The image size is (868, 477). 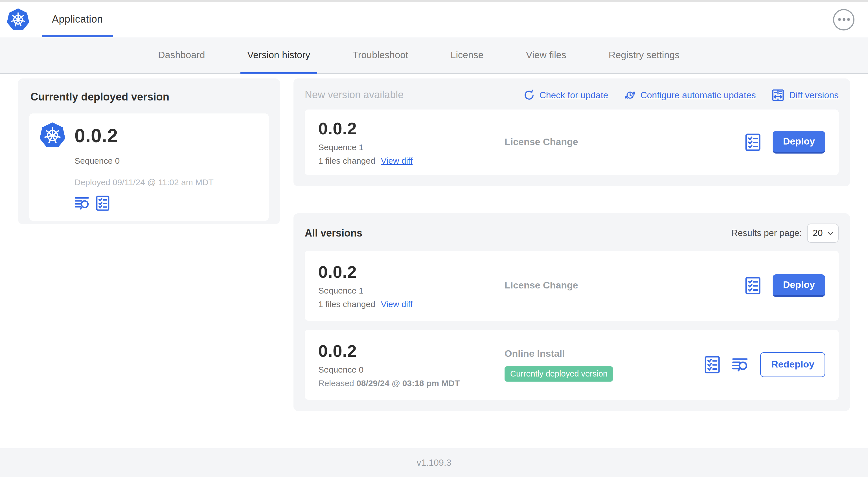 I want to click on ellipsis-icon, so click(x=844, y=20).